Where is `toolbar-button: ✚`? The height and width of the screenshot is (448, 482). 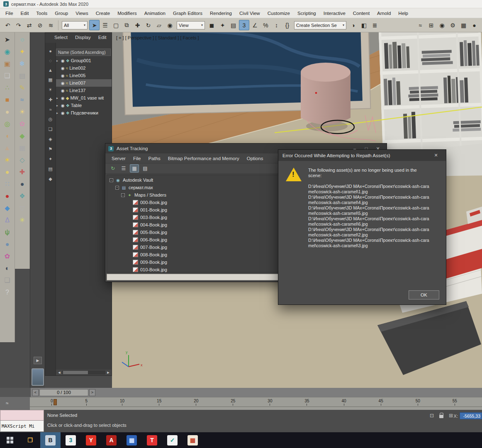 toolbar-button: ✚ is located at coordinates (138, 25).